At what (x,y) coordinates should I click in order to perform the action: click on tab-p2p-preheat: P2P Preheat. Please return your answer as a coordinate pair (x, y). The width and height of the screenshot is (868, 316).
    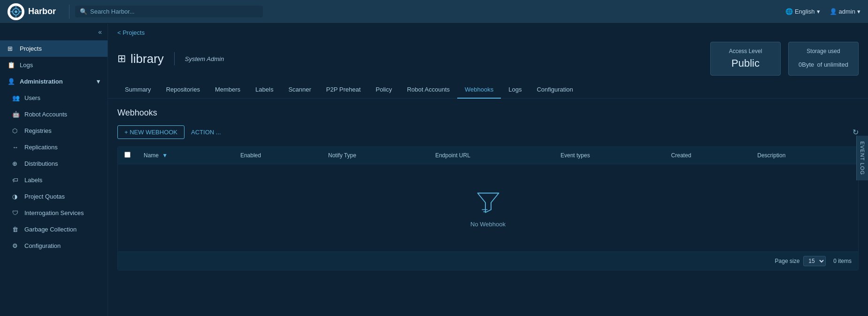
    Looking at the image, I should click on (344, 90).